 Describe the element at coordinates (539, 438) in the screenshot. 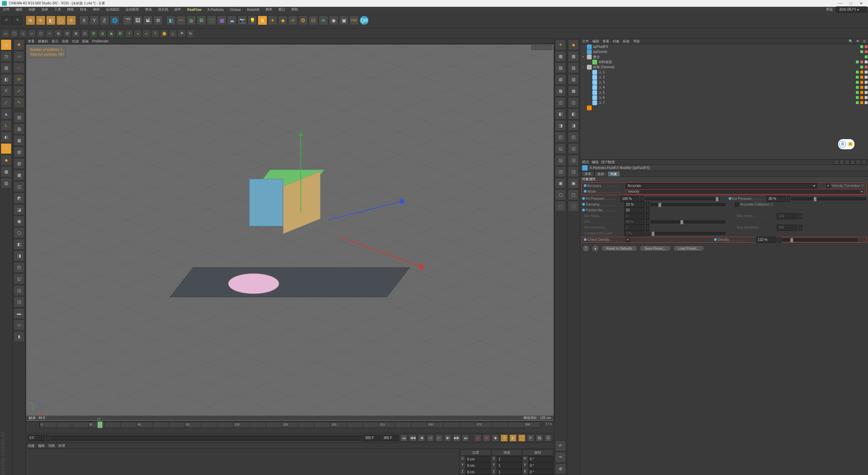

I see `key-pla-icon: ▤` at that location.